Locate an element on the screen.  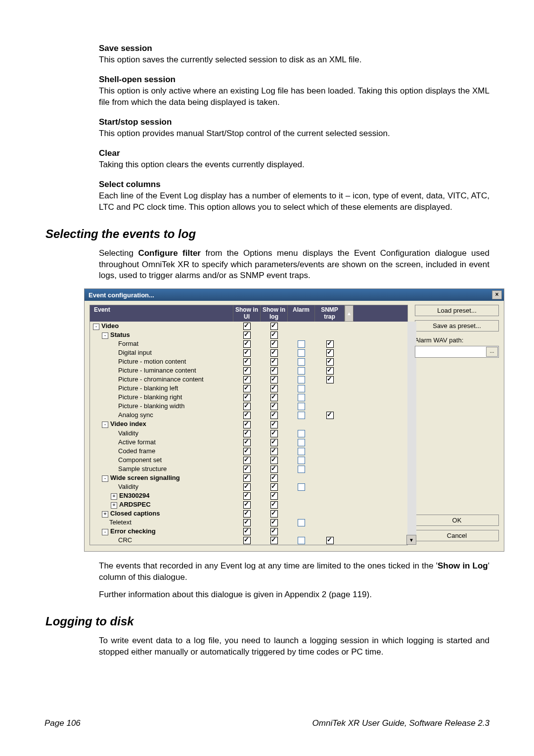
close-icon: × is located at coordinates (497, 295).